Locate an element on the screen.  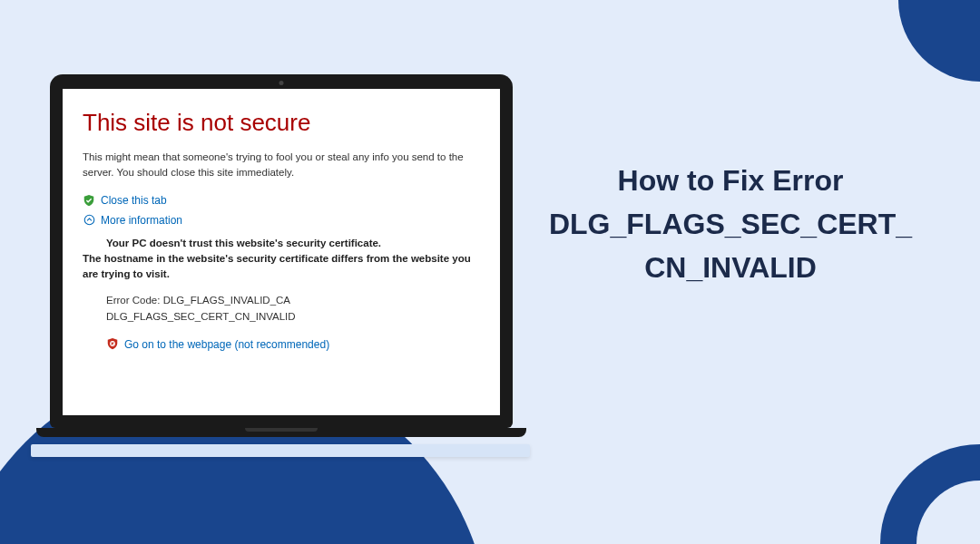
article-headline: How to Fix Error DLG_FLAGS_SEC_CERT_ CN_… is located at coordinates (730, 224).